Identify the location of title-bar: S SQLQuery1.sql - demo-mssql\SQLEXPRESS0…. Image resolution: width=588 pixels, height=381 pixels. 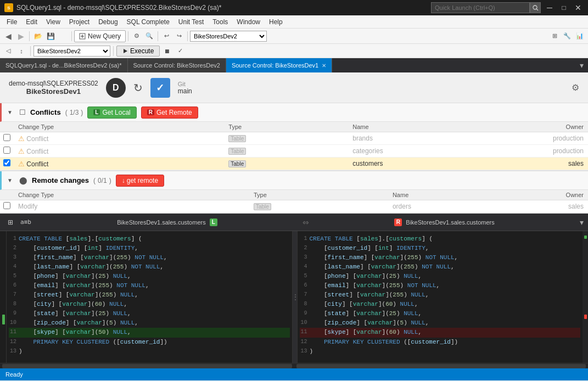
(294, 8).